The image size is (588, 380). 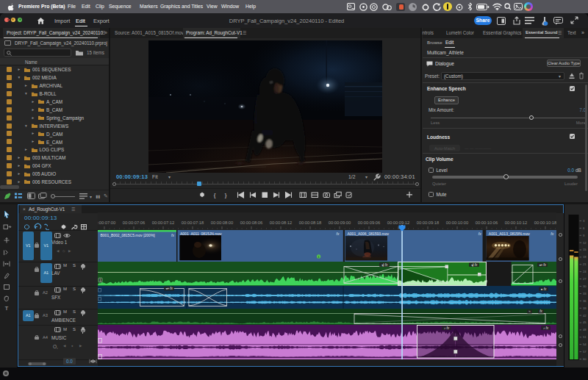 I want to click on svg-text: 42, so click(x=585, y=316).